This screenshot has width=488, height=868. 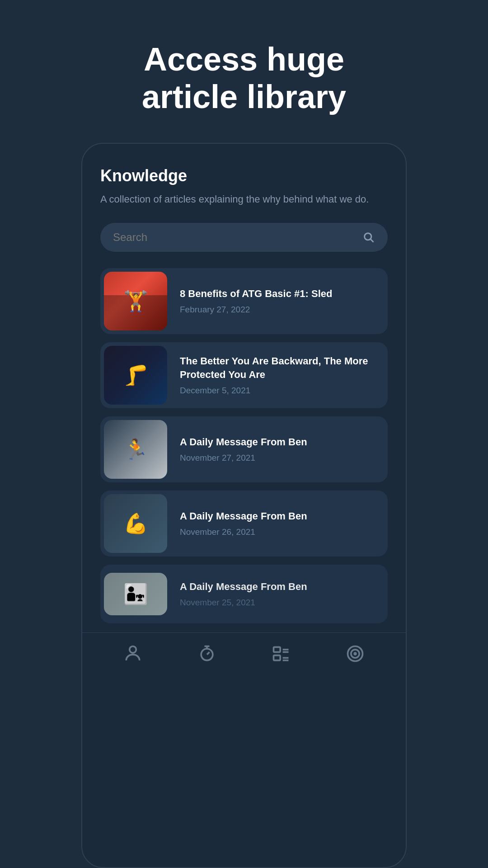 I want to click on article-date: November 25, 2021, so click(x=279, y=603).